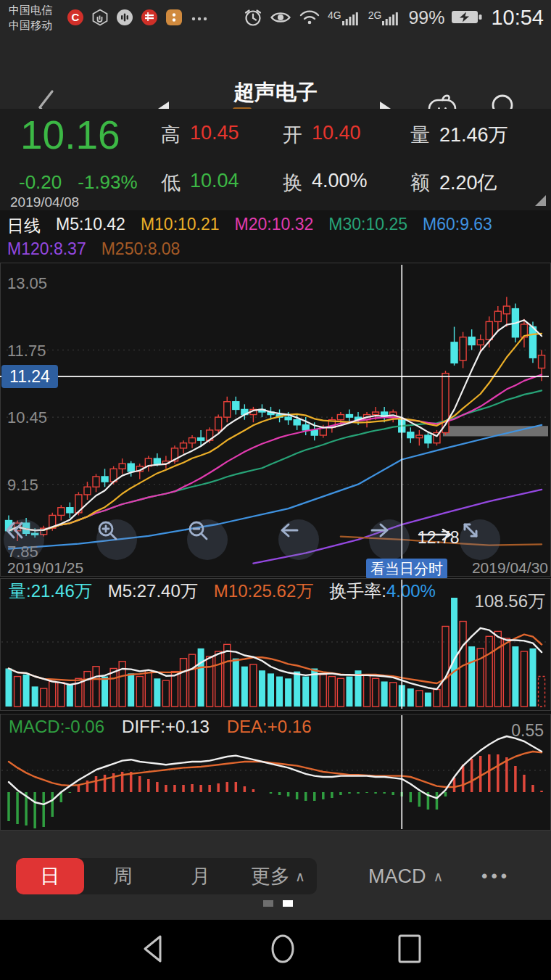 The image size is (551, 980). I want to click on android-navbar, so click(276, 950).